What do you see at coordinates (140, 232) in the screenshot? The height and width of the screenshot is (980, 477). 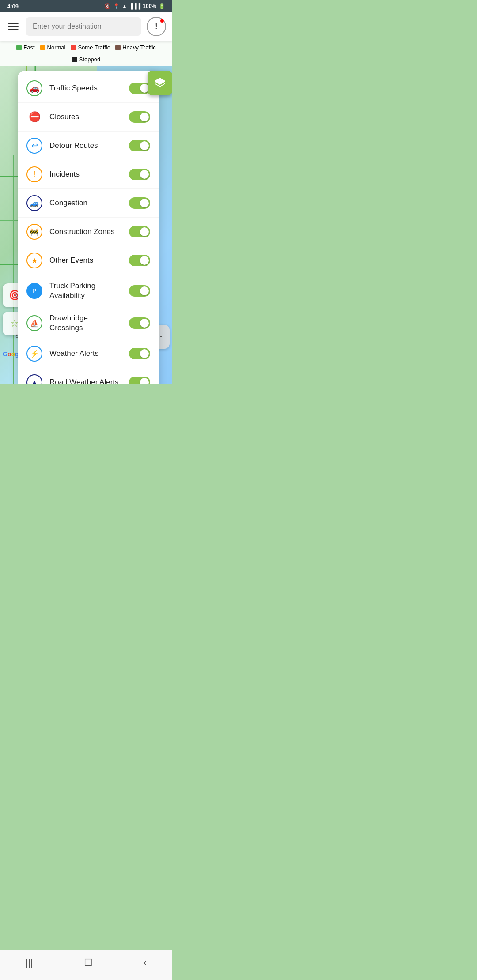 I see `construction-zones-toggle` at bounding box center [140, 232].